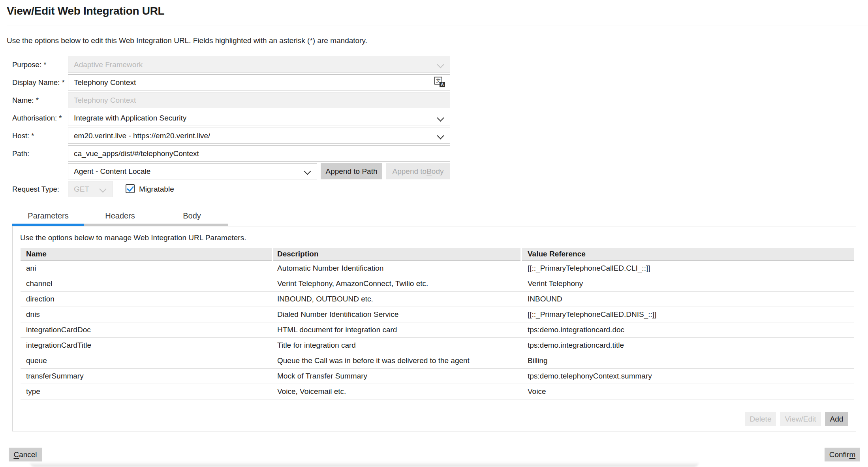 The image size is (868, 467). What do you see at coordinates (25, 454) in the screenshot?
I see `cancel-button: Cancel` at bounding box center [25, 454].